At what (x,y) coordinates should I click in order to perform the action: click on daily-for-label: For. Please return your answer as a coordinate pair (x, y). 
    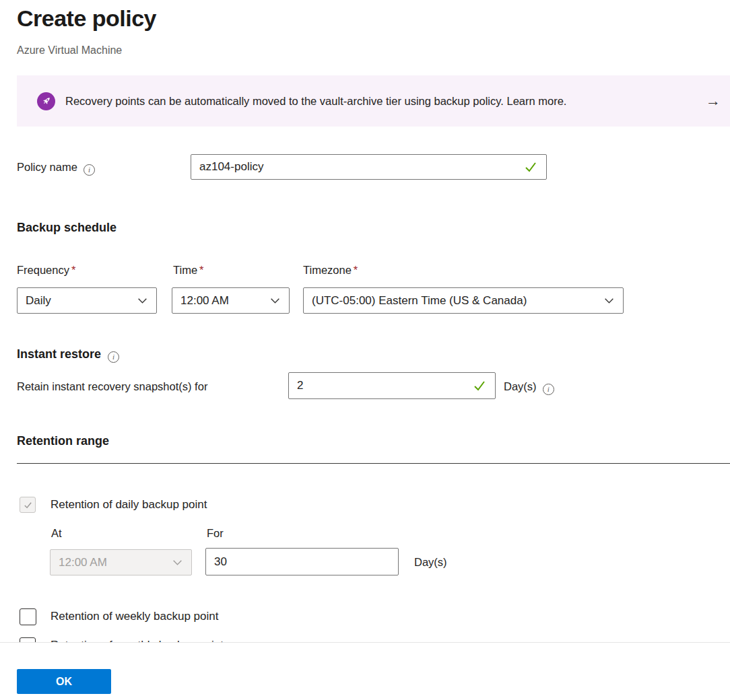
    Looking at the image, I should click on (215, 533).